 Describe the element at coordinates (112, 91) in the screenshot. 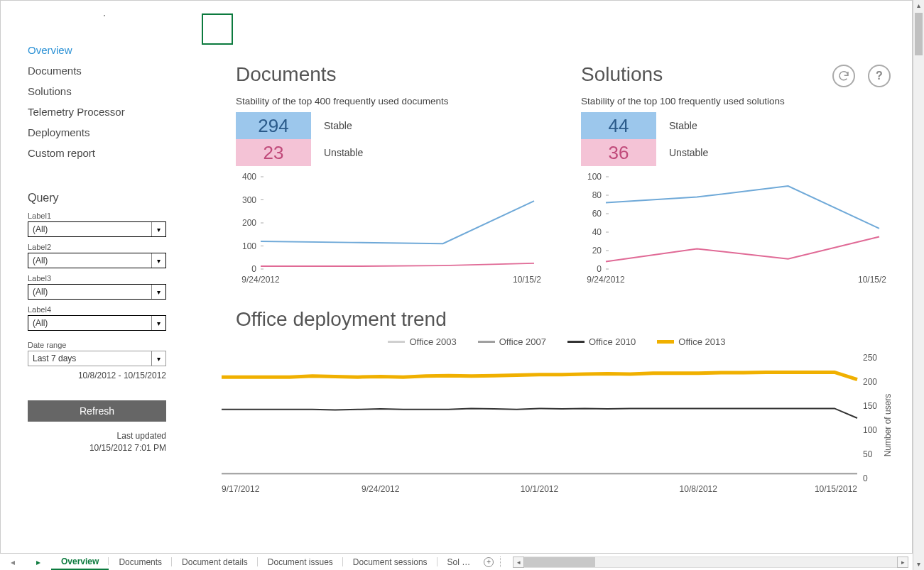

I see `nav-item-solutions: Solutions` at that location.